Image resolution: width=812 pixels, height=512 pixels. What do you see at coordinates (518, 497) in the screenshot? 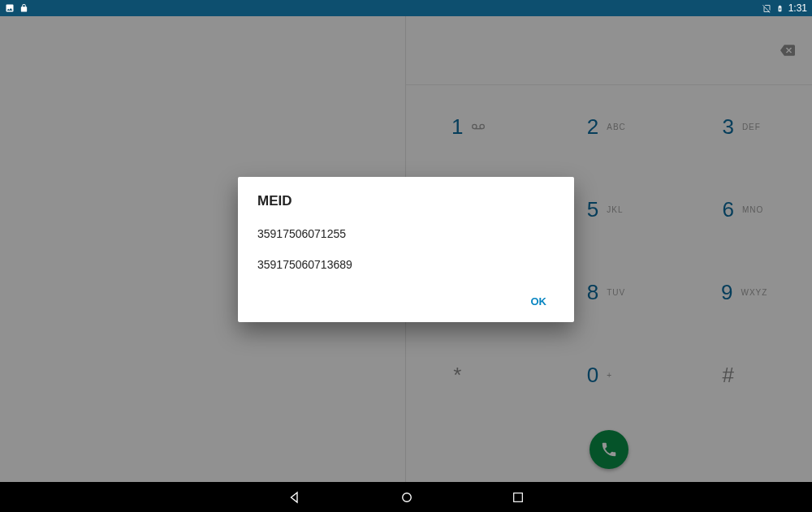
I see `recents-icon` at bounding box center [518, 497].